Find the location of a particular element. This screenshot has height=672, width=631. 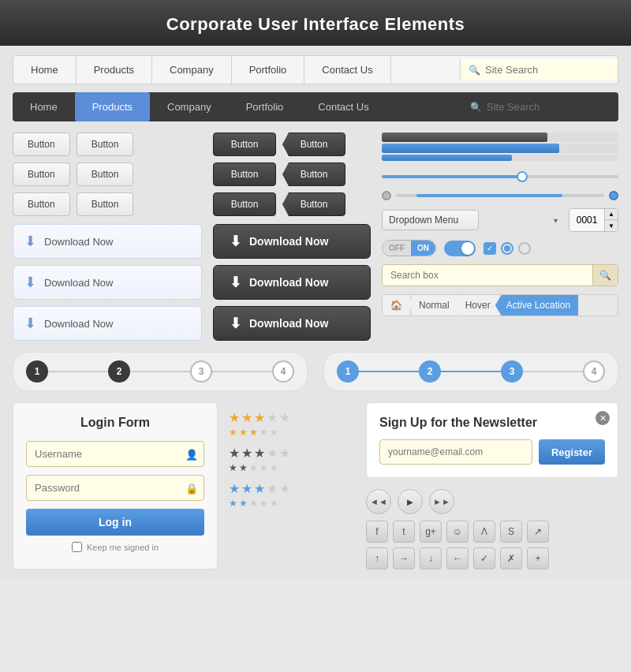

star-bl1: ★ is located at coordinates (234, 489).